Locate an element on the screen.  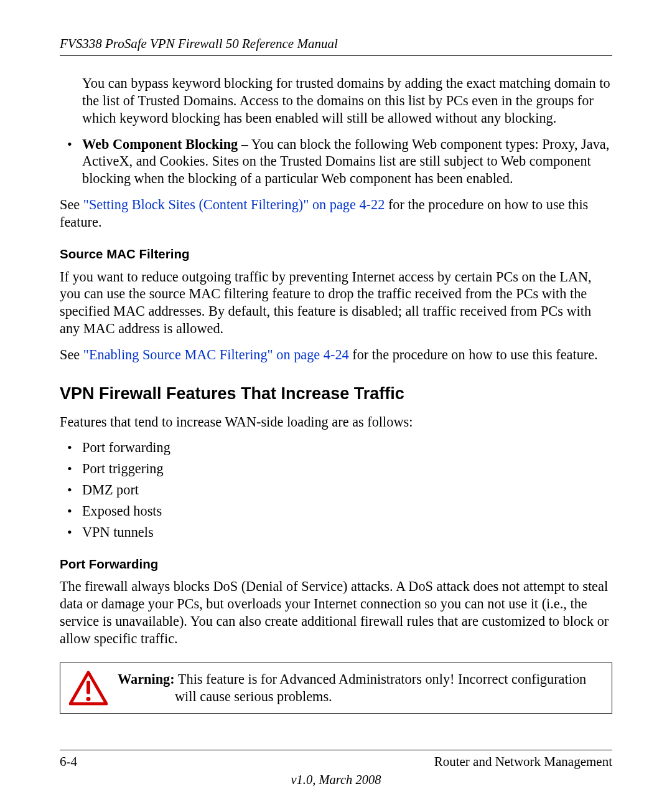
header-title: FVS338 ProSafe VPN Firewall 50 Reference… is located at coordinates (199, 44).